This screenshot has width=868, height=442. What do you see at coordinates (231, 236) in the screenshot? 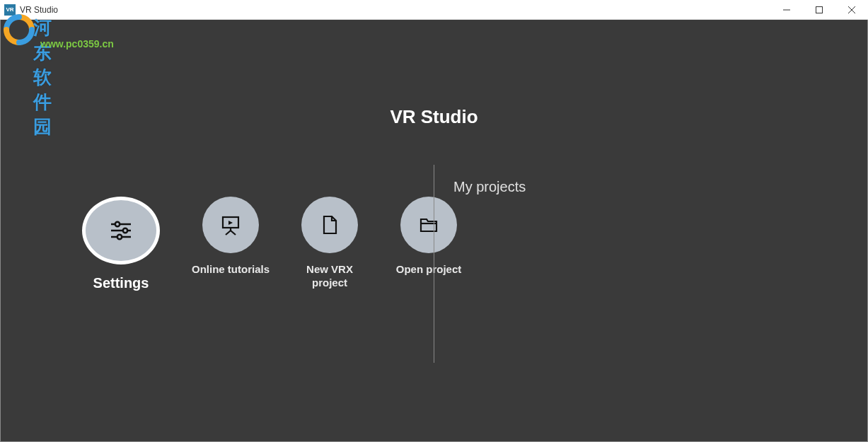
I see `online-tutorials-button: Online tutorials` at bounding box center [231, 236].